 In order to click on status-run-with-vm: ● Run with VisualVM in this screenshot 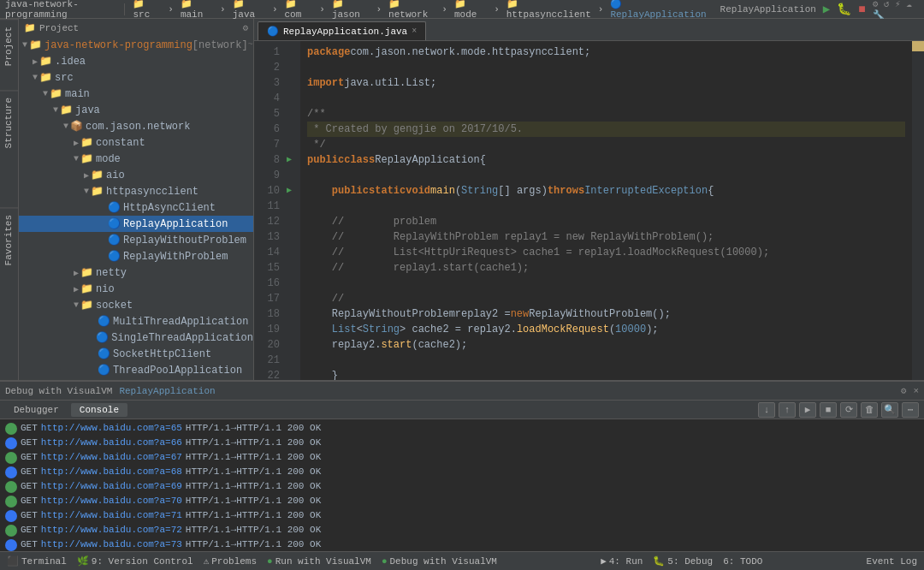, I will do `click(319, 561)`.